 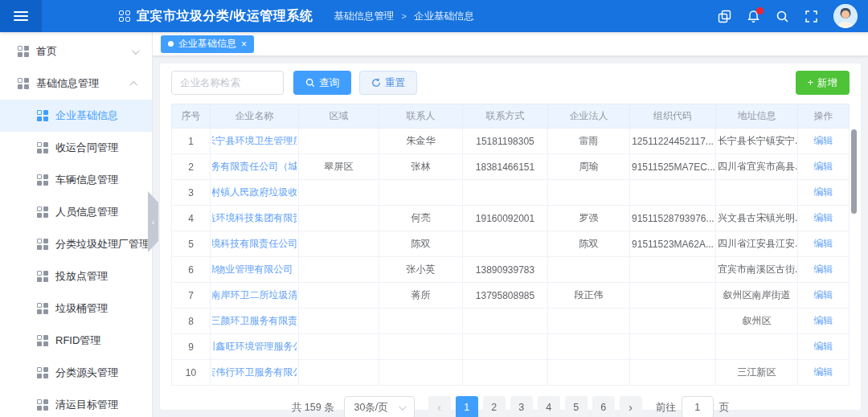 What do you see at coordinates (511, 296) in the screenshot?
I see `table-row: 7区南岸环卫二所垃圾清运蒋所13795808985段正伟叙州区南岸街道编辑` at bounding box center [511, 296].